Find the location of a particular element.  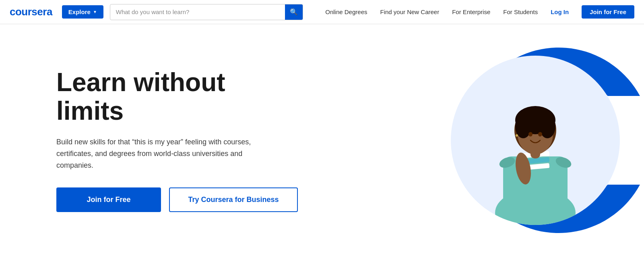

navbar: coursera Explore ▼ 🔍 Online Degrees Find… is located at coordinates (322, 12).